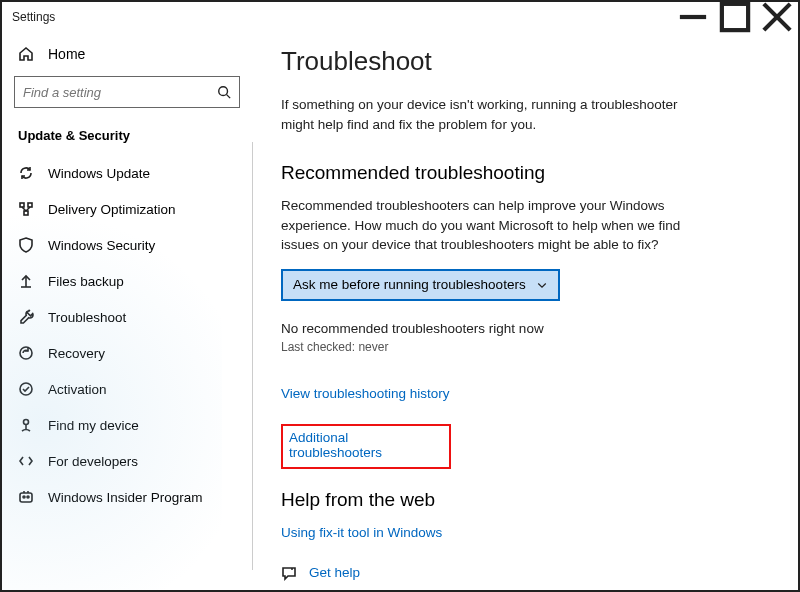  What do you see at coordinates (526, 588) in the screenshot?
I see `feedback-row: Give feedback` at bounding box center [526, 588].